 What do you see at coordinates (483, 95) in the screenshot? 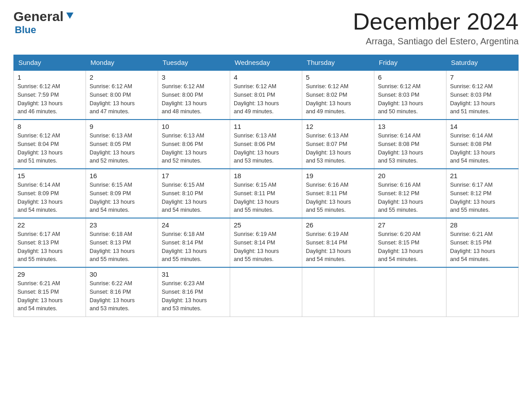
I see `calendar-cell: 7 Sunrise: 6:12 AM Sunset: 8:03 PM Dayli…` at bounding box center [483, 95].